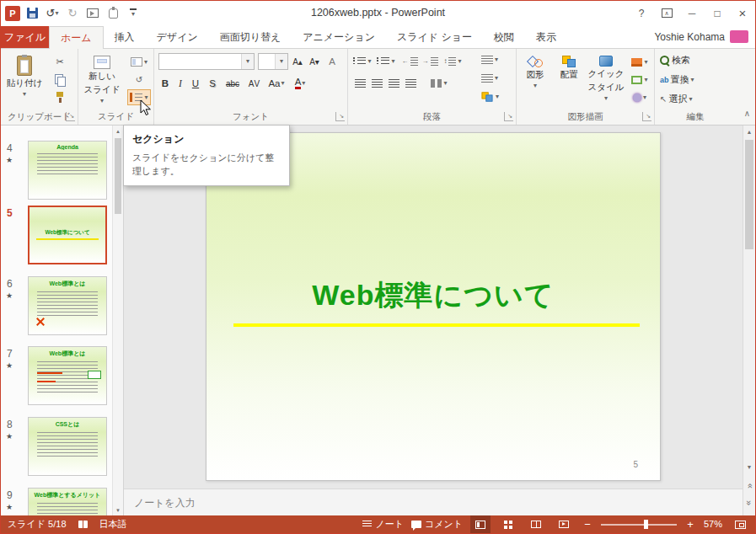  I want to click on thumbnails-scroll-down-button: ▼, so click(118, 510).